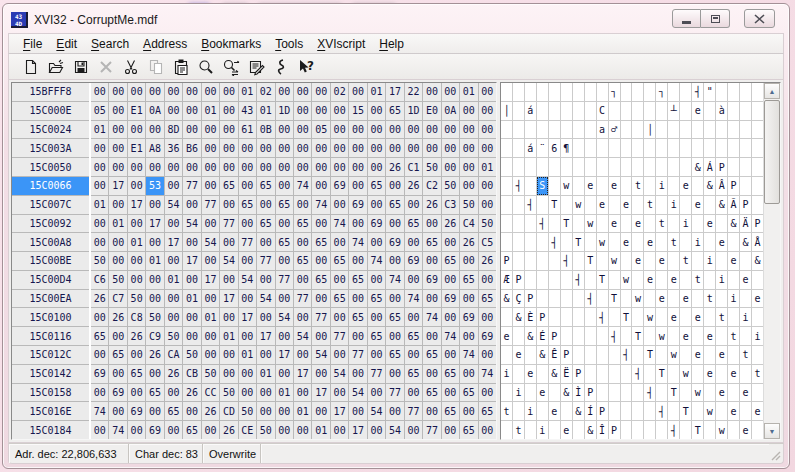 The image size is (795, 472). I want to click on menu-item-xviscript: XVIscript, so click(341, 44).